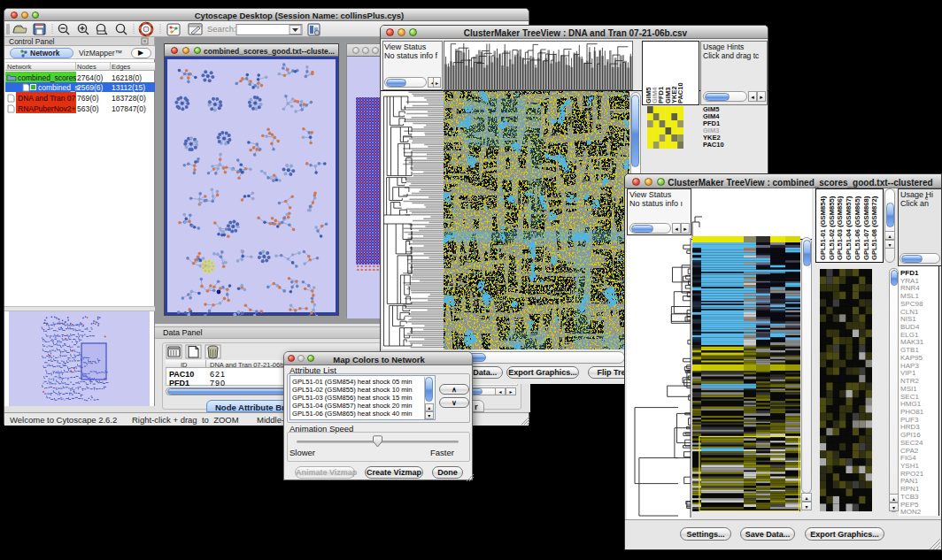  Describe the element at coordinates (839, 228) in the screenshot. I see `svg-text: GPL51-03 (GSM856)` at that location.